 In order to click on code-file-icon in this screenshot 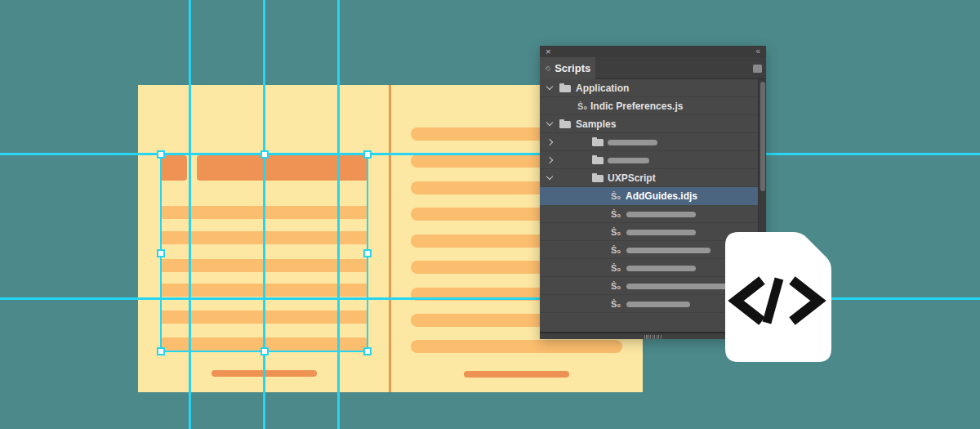, I will do `click(778, 297)`.